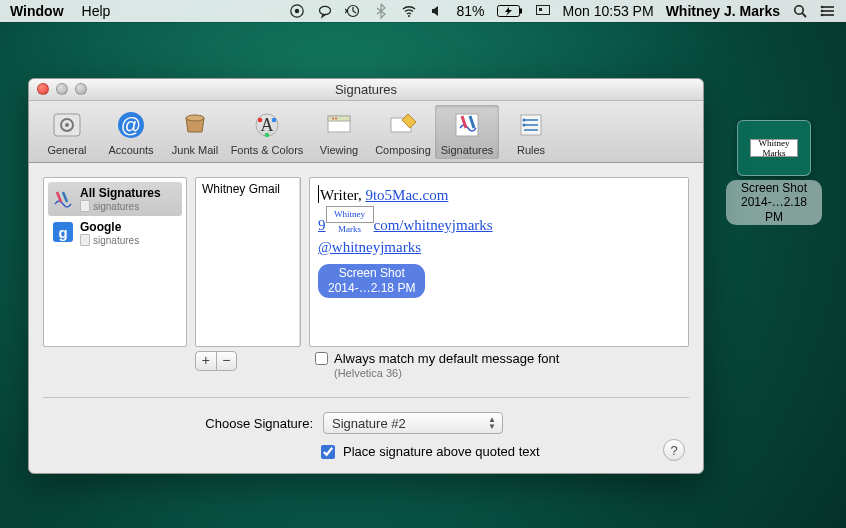 The image size is (846, 528). Describe the element at coordinates (366, 90) in the screenshot. I see `window-title: Signatures` at that location.